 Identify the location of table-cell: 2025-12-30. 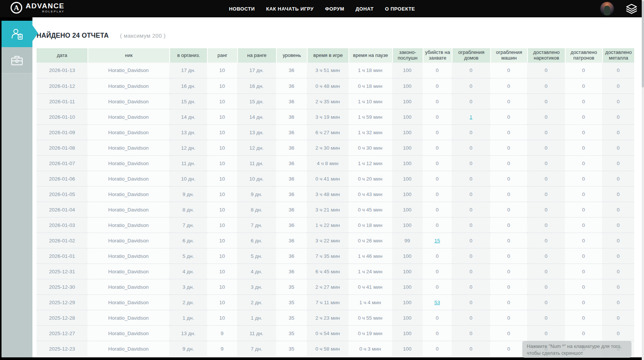
(62, 286).